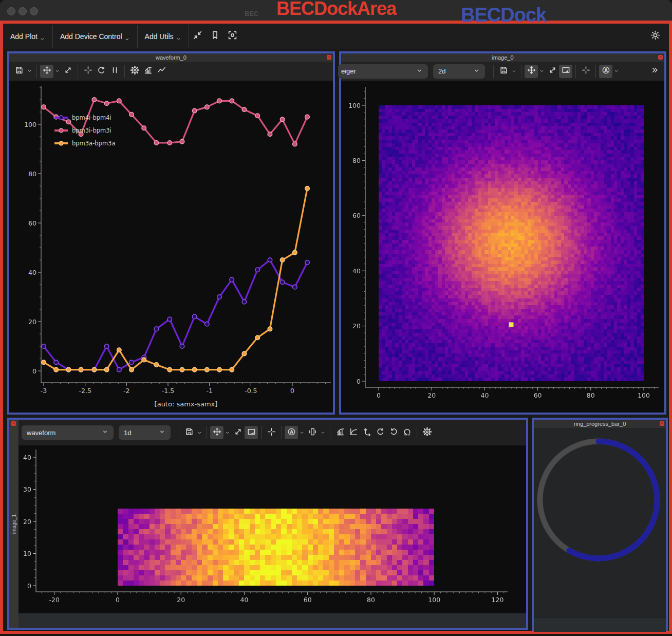  What do you see at coordinates (215, 36) in the screenshot?
I see `save-layout-button` at bounding box center [215, 36].